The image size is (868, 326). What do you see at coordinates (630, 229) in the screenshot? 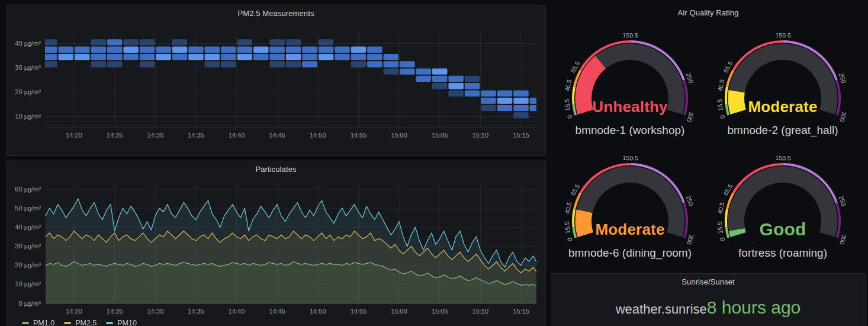
I see `gauge-bmnode-6-state: Moderate` at bounding box center [630, 229].